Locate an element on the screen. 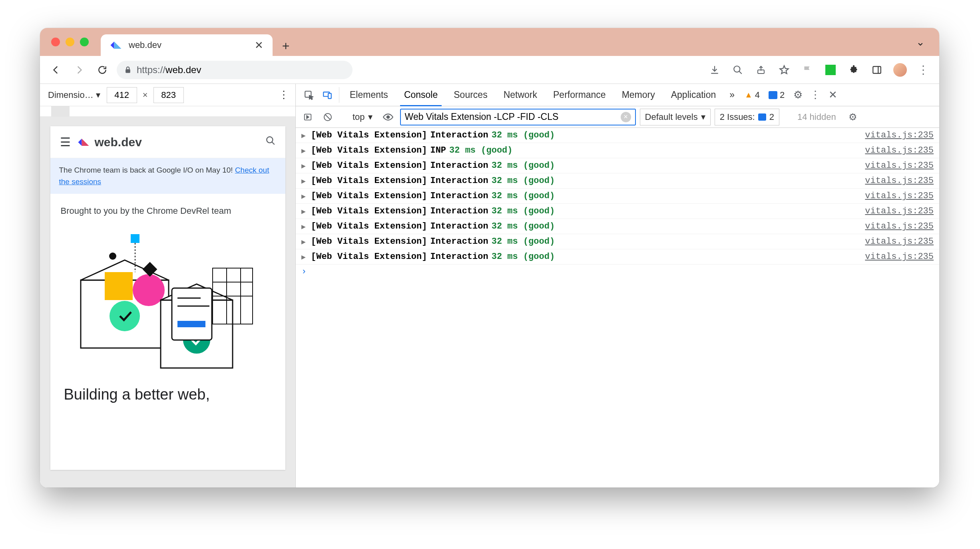 This screenshot has height=549, width=980. device-dropdown: Dimensio… ▾ is located at coordinates (74, 95).